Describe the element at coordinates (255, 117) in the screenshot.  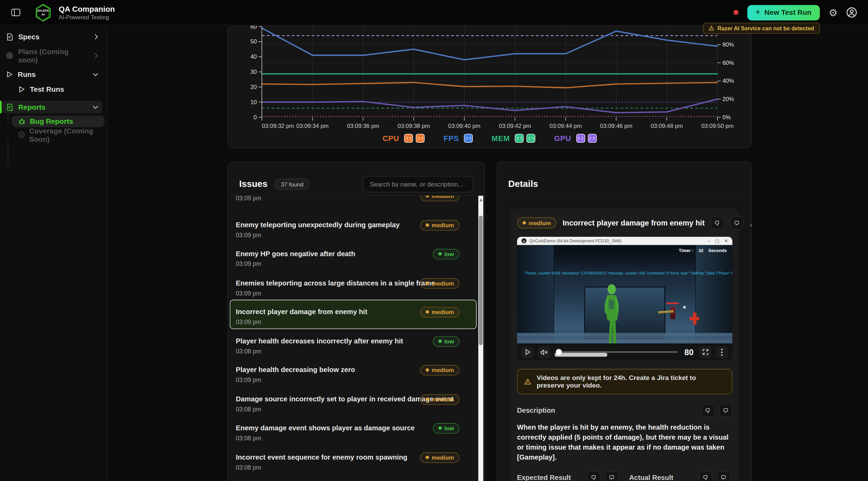
I see `svg-text: 0` at that location.